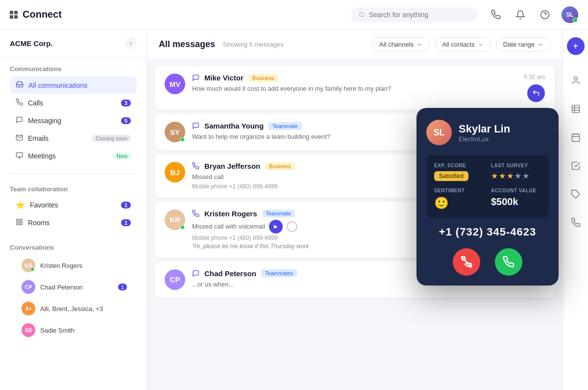 This screenshot has height=390, width=588. What do you see at coordinates (509, 262) in the screenshot?
I see `accept-call-btn` at bounding box center [509, 262].